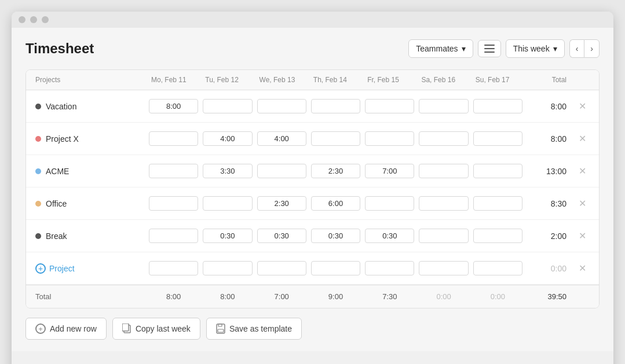 Image resolution: width=625 pixels, height=364 pixels. Describe the element at coordinates (498, 236) in the screenshot. I see `break-sun` at that location.